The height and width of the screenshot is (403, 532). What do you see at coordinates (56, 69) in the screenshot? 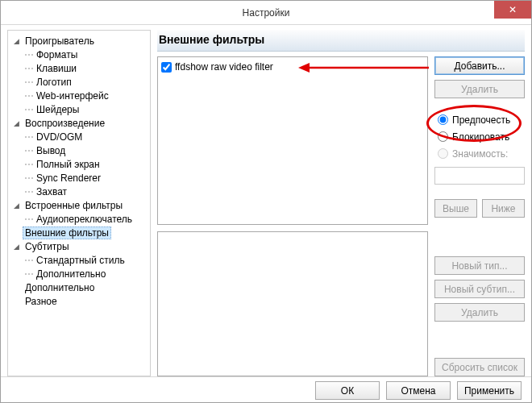
I see `tree-node-label: Клавиши` at bounding box center [56, 69].